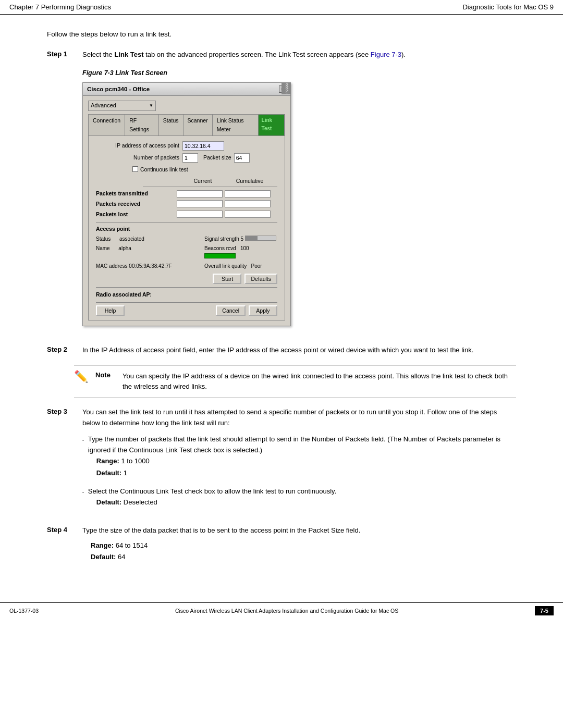 This screenshot has height=728, width=563. I want to click on param-range-1: Range: 1 to 1000, so click(307, 461).